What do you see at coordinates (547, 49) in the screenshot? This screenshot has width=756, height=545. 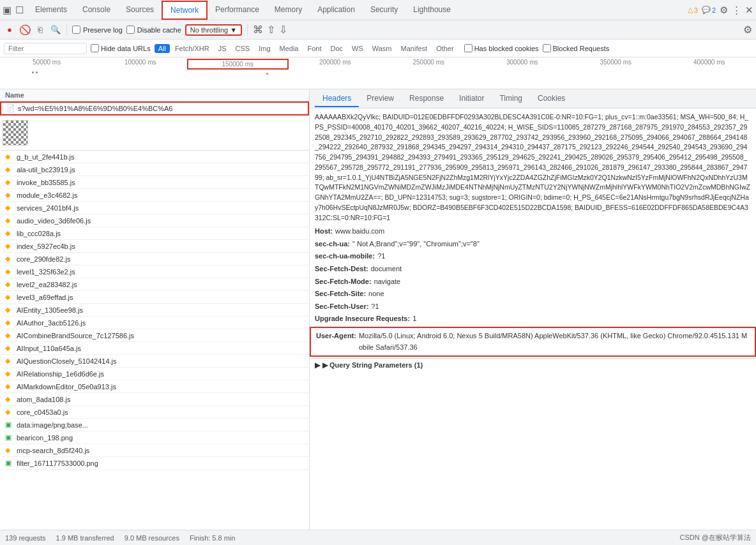 I see `blocked-requests-input` at bounding box center [547, 49].